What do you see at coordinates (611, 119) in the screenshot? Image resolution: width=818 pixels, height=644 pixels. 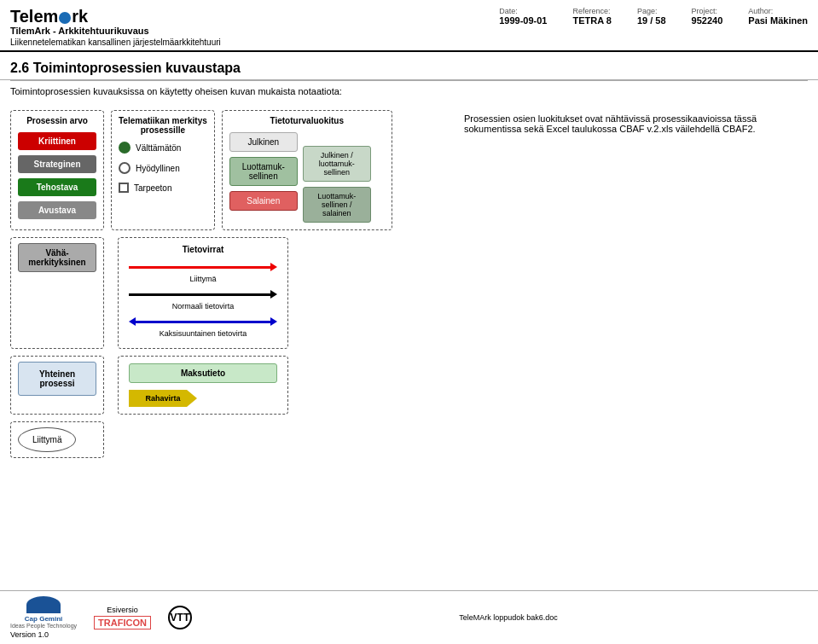 I see `info-line1: Prosessien osien luokitukset ovat nähtäv…` at bounding box center [611, 119].